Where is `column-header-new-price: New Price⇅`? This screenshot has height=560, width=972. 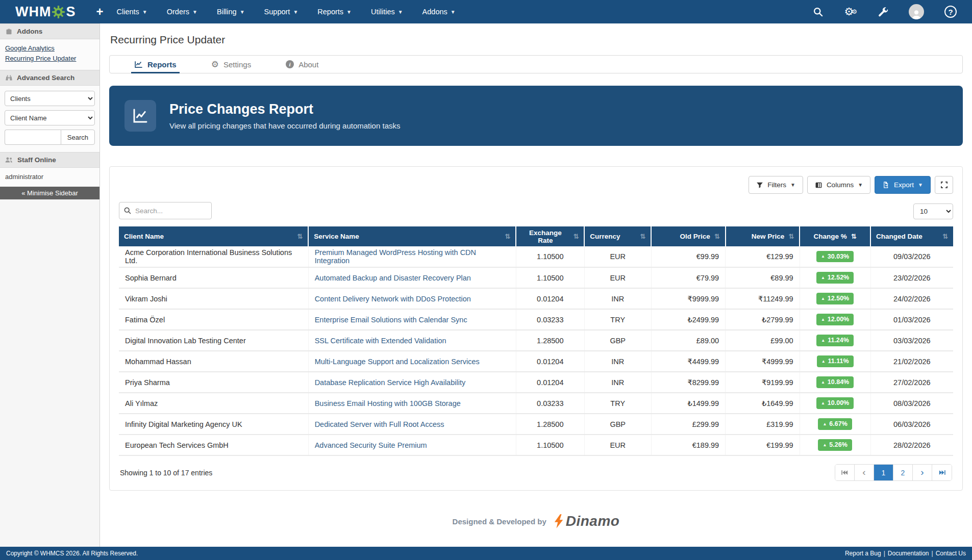 column-header-new-price: New Price⇅ is located at coordinates (763, 237).